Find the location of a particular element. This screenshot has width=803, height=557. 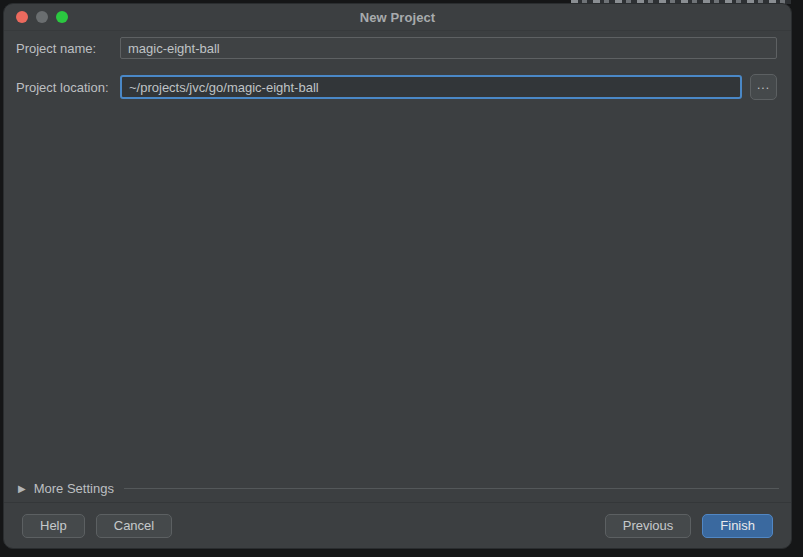

cancel-button: Cancel is located at coordinates (134, 526).